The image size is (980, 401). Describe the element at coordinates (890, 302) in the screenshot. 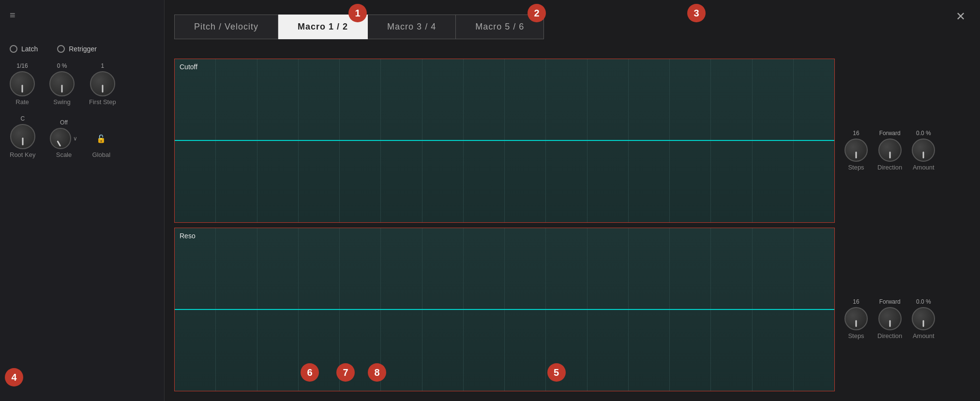

I see `reso-direction-value: Forward` at that location.